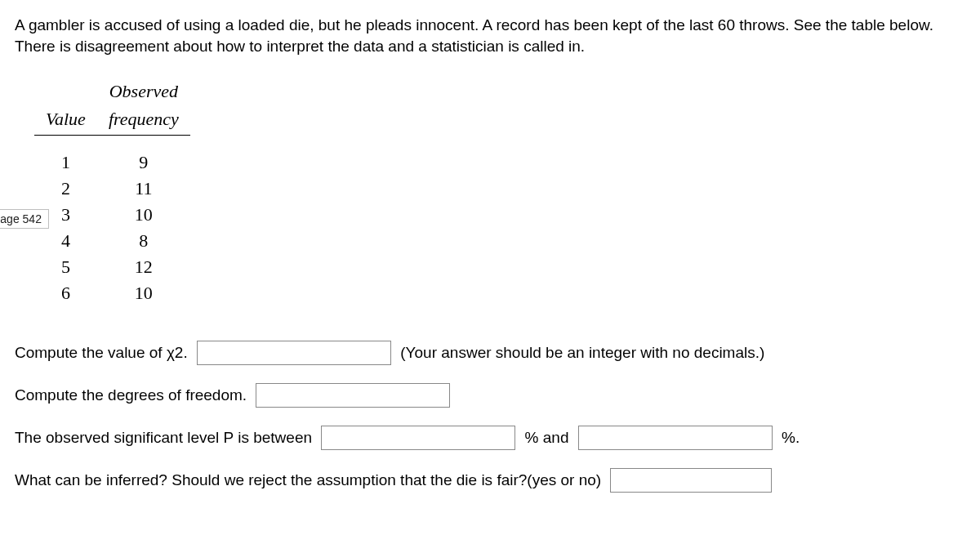  I want to click on p-lower-input, so click(418, 438).